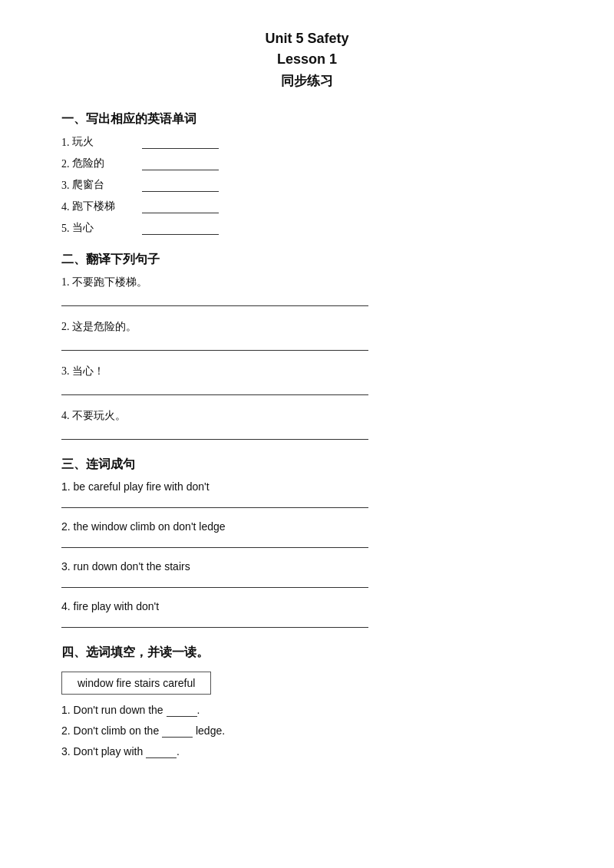 The width and height of the screenshot is (614, 868). What do you see at coordinates (307, 291) in the screenshot?
I see `list-item: 1. 不要跑下楼梯。` at bounding box center [307, 291].